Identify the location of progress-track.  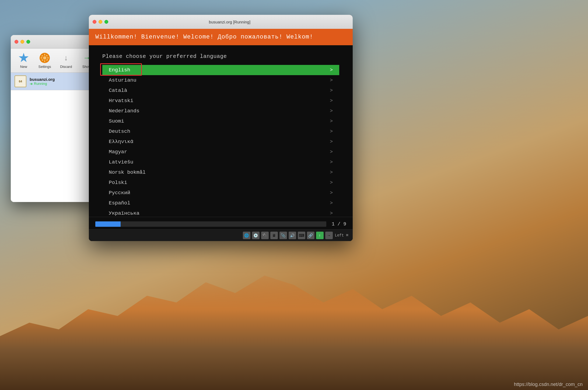
(211, 224).